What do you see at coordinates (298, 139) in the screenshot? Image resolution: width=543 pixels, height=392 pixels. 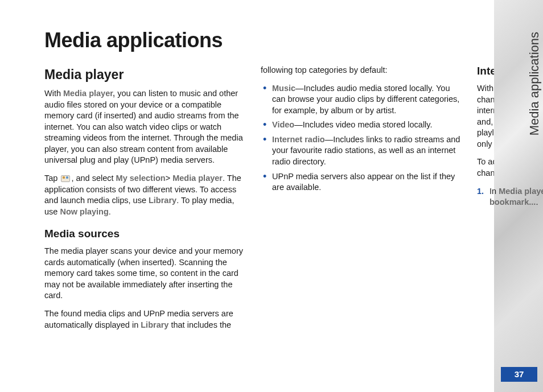 I see `term-internet-radio: Internet radio` at bounding box center [298, 139].